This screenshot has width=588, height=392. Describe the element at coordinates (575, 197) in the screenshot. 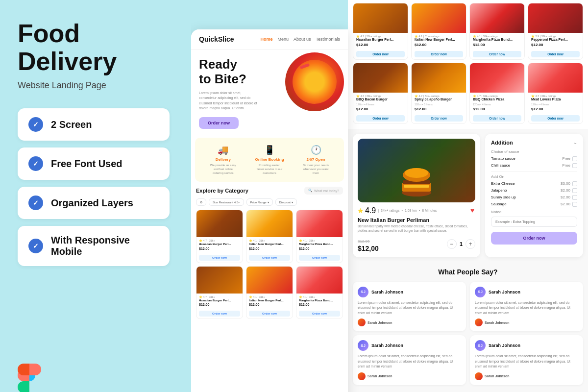

I see `addon-sunny-checkbox` at that location.